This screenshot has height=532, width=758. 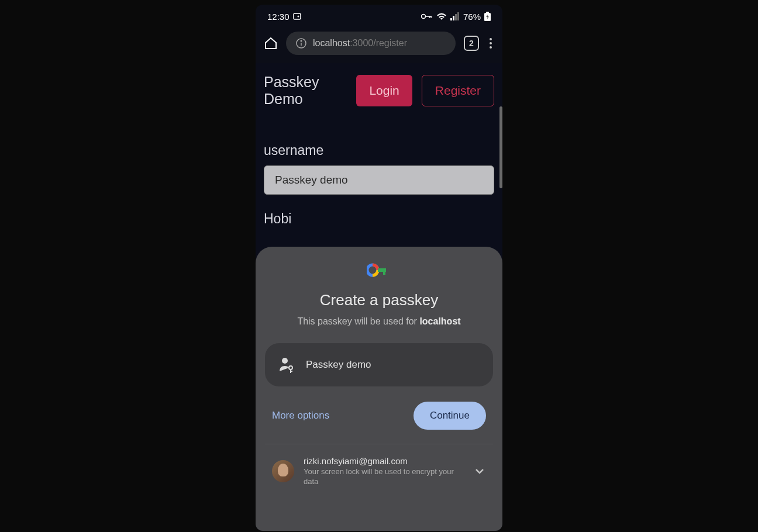 What do you see at coordinates (379, 46) in the screenshot?
I see `browser-bar: localhost:3000/register 2` at bounding box center [379, 46].